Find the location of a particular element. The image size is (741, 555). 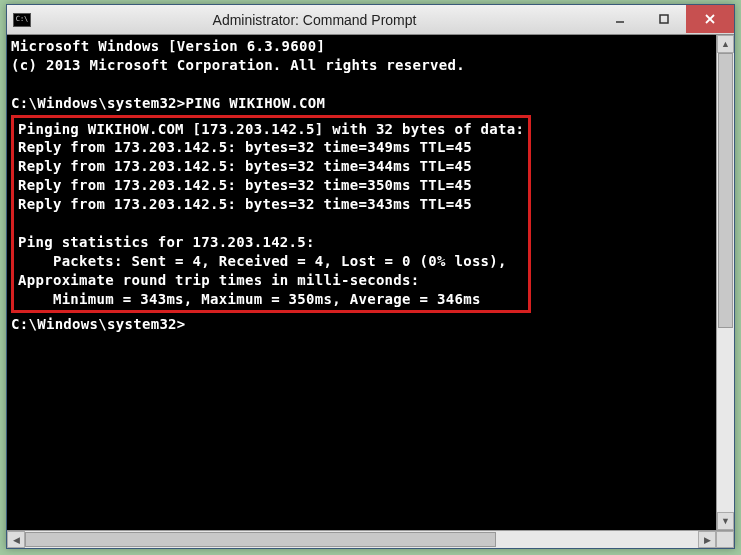

scroll-right-button: ▶ is located at coordinates (707, 540).